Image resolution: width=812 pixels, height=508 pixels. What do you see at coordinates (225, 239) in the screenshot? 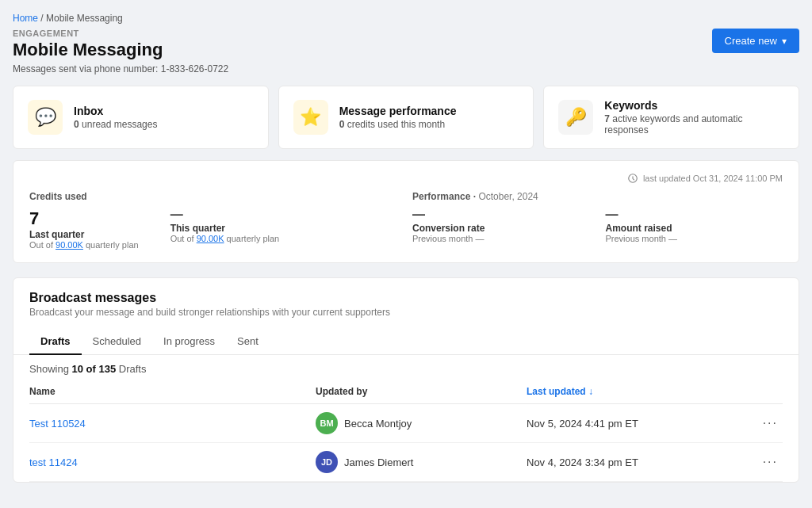
I see `this-quarter-sub: Out of 90.00K quarterly plan` at bounding box center [225, 239].